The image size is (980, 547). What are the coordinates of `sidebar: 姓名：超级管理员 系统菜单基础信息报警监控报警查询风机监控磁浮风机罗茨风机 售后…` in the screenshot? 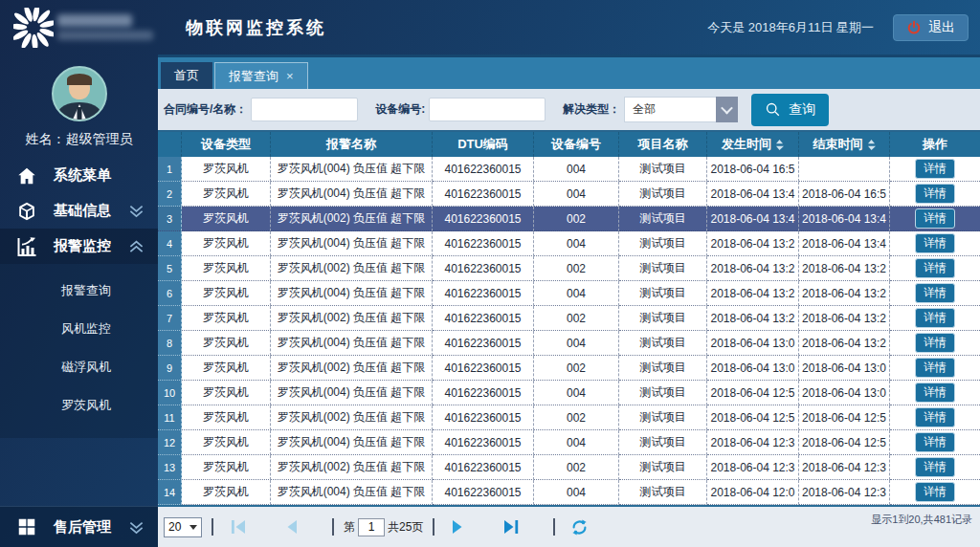 It's located at (78, 300).